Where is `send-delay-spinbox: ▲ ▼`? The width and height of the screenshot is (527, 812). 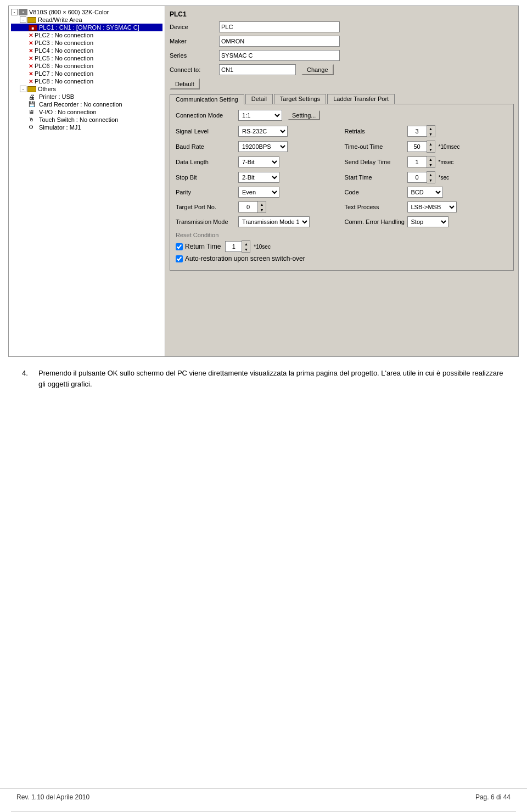
send-delay-spinbox: ▲ ▼ is located at coordinates (422, 162).